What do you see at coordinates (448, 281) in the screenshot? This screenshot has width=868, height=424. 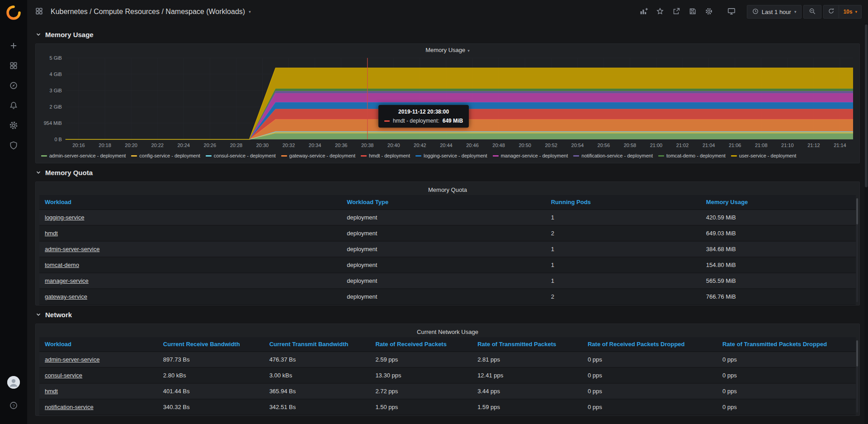 I see `table-row: manager-servicedeployment1565.59 MiB` at bounding box center [448, 281].